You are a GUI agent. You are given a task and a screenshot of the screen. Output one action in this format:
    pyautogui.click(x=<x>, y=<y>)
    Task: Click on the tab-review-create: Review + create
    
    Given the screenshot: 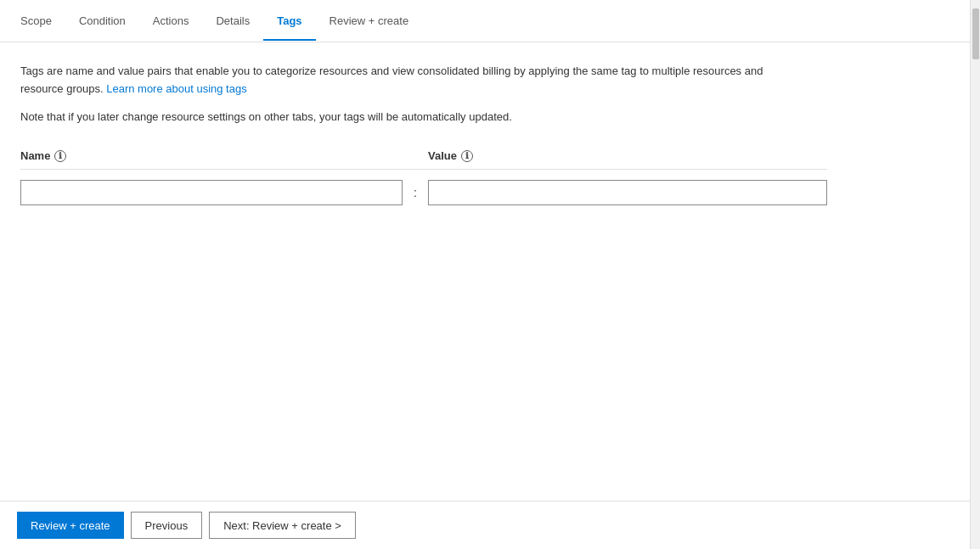 What is the action you would take?
    pyautogui.click(x=369, y=22)
    